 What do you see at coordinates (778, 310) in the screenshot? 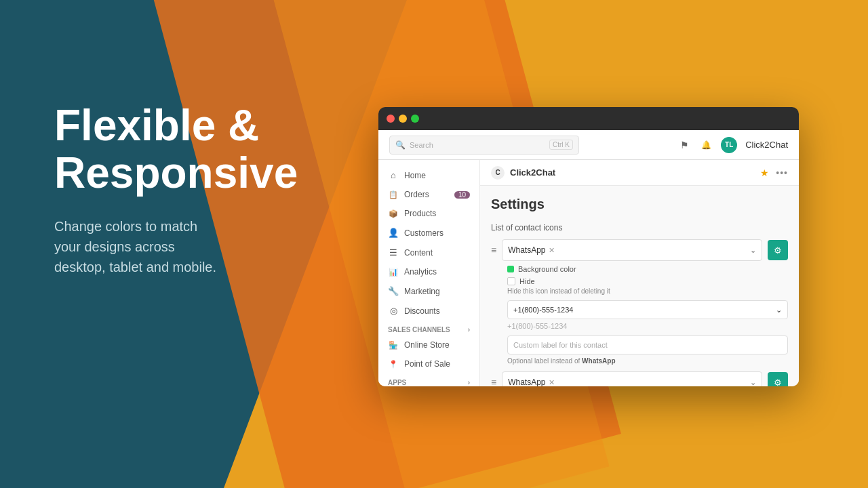
I see `phone-chevron: ⌄` at bounding box center [778, 310].